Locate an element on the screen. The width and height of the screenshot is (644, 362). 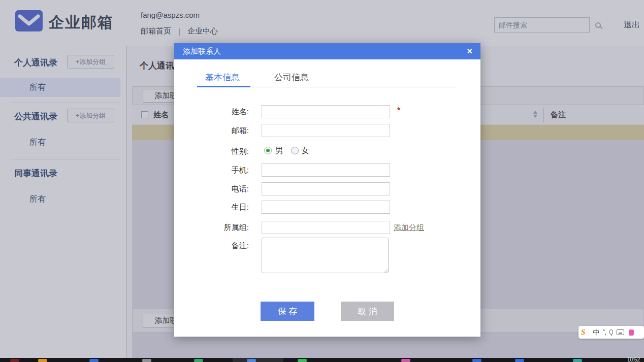
ime-divider is located at coordinates (589, 332).